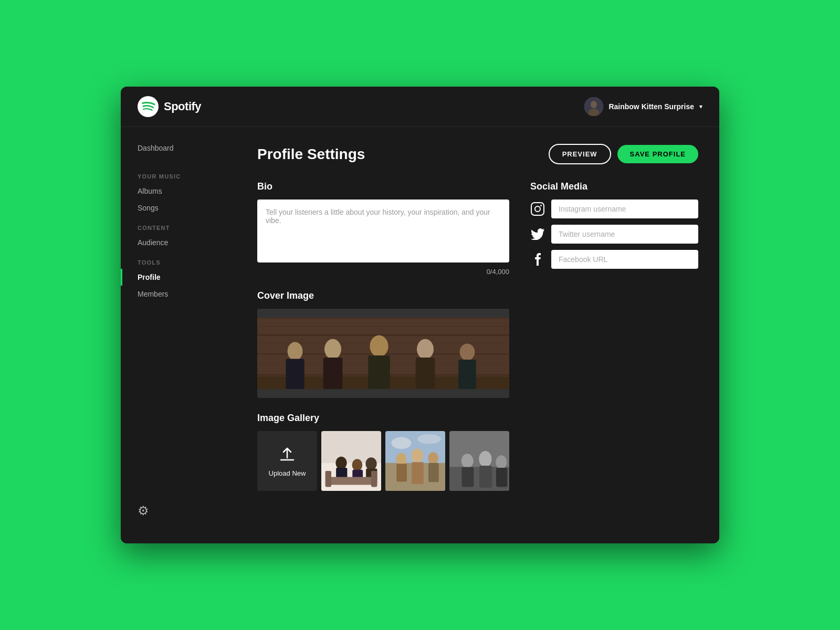 Image resolution: width=840 pixels, height=630 pixels. Describe the element at coordinates (580, 154) in the screenshot. I see `preview-button: PREVIEW` at that location.